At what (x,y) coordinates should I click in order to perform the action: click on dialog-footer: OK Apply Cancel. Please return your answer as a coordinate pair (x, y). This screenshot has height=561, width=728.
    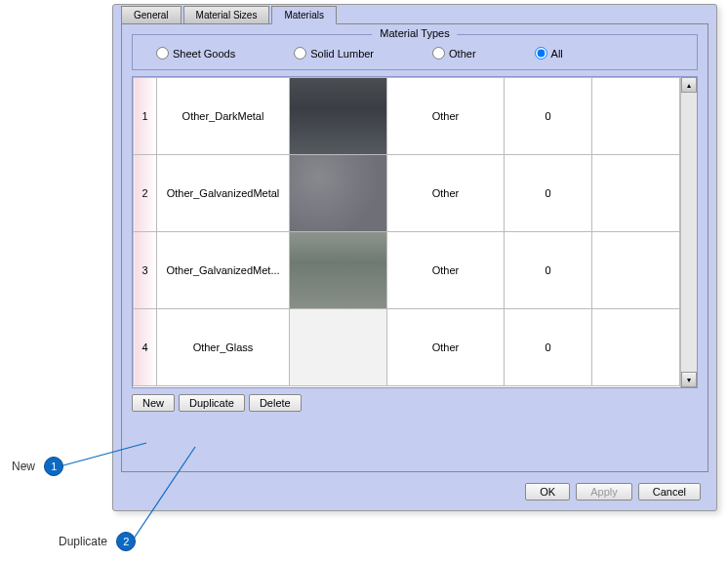
    Looking at the image, I should click on (613, 492).